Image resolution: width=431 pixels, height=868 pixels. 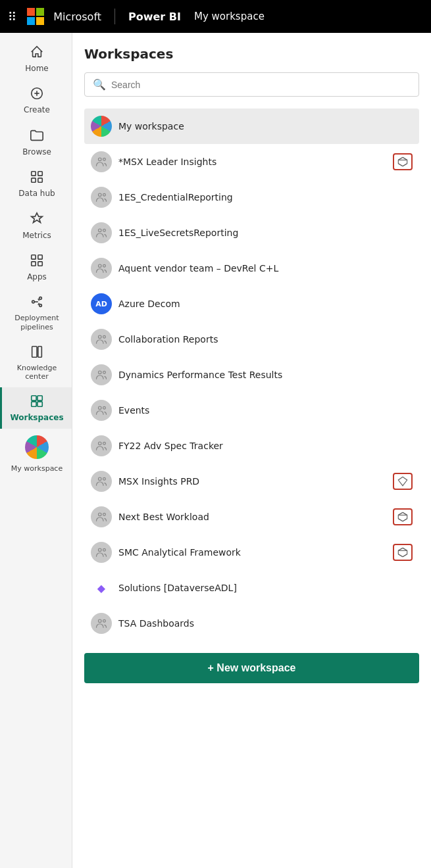 What do you see at coordinates (251, 162) in the screenshot?
I see `workspace-item-msx-leader: *MSX Leader Insights` at bounding box center [251, 162].